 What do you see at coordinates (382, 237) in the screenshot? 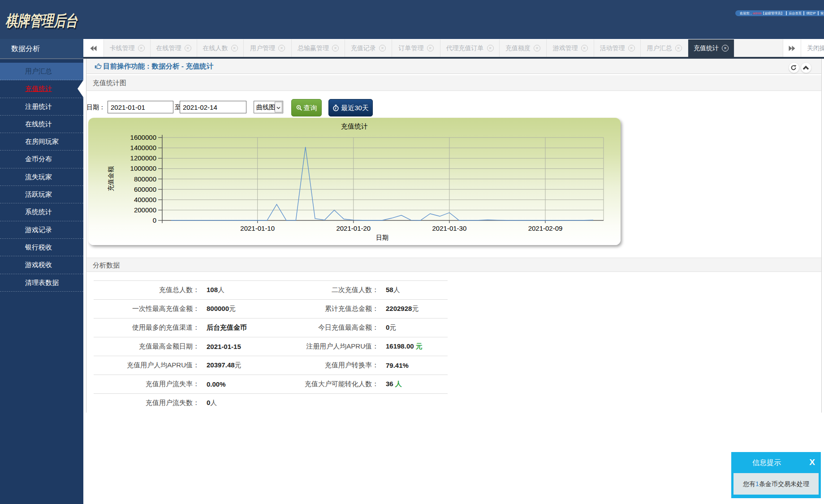
I see `svg-text: 日期` at bounding box center [382, 237].